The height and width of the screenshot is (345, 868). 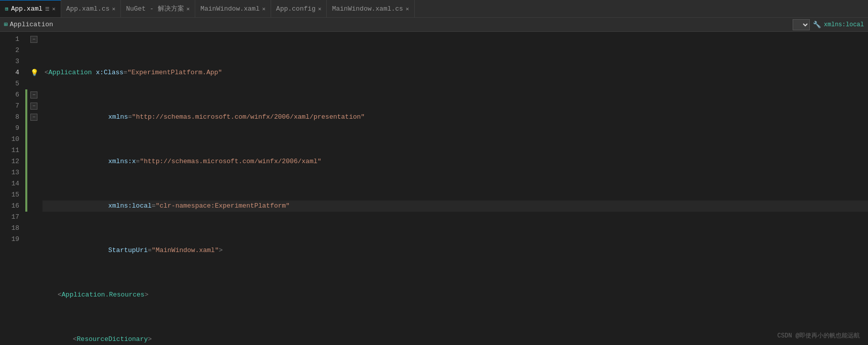 I want to click on tab-mainwindow-xaml-cs: MainWindow.xaml.cs ✕, so click(x=370, y=9).